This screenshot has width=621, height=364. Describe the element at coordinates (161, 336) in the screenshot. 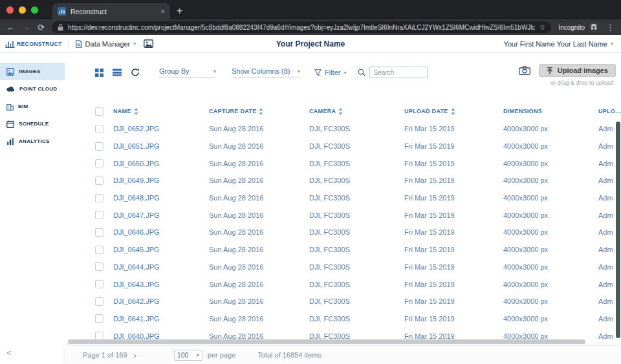

I see `cell-name: DJI_0640.JPG` at that location.